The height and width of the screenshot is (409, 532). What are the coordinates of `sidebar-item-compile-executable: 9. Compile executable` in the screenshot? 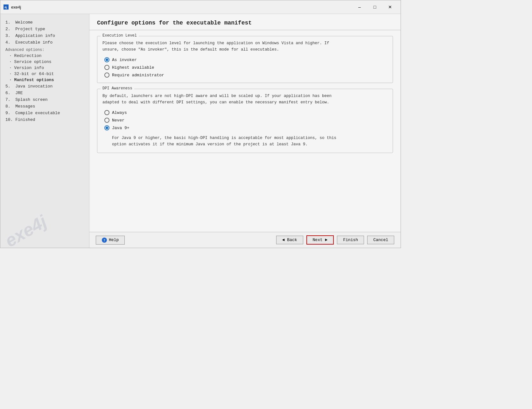 It's located at (45, 113).